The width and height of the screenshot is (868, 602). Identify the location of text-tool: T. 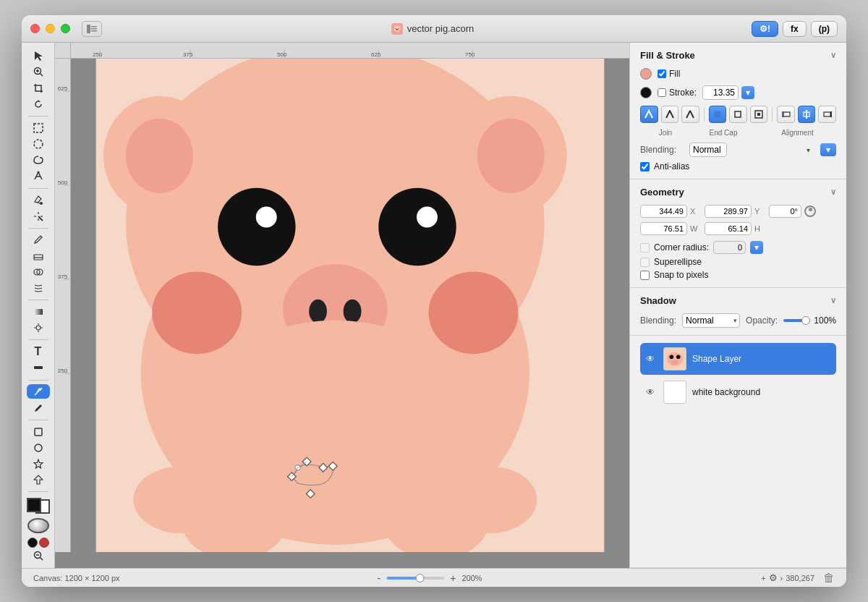
(38, 352).